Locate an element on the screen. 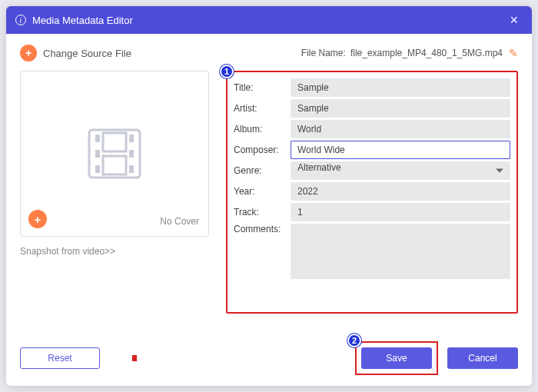  album-input is located at coordinates (400, 129).